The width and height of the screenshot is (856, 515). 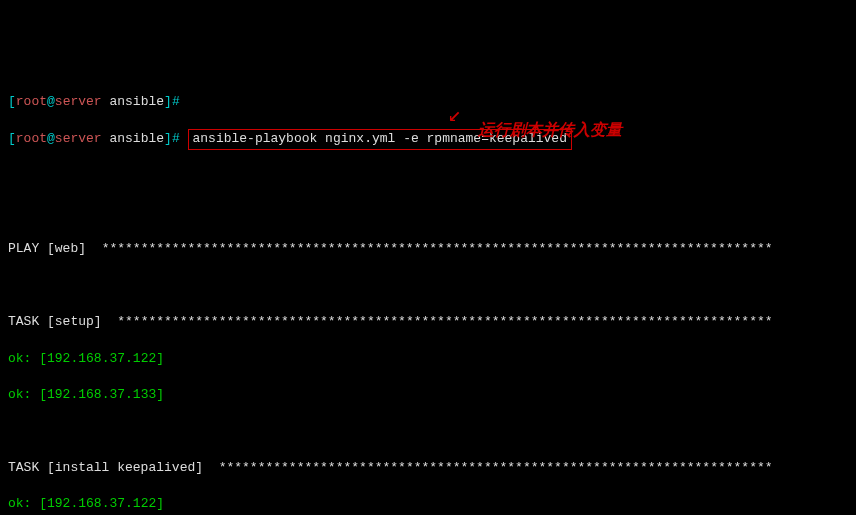 What do you see at coordinates (32, 102) in the screenshot?
I see `prompt-user-prev: root` at bounding box center [32, 102].